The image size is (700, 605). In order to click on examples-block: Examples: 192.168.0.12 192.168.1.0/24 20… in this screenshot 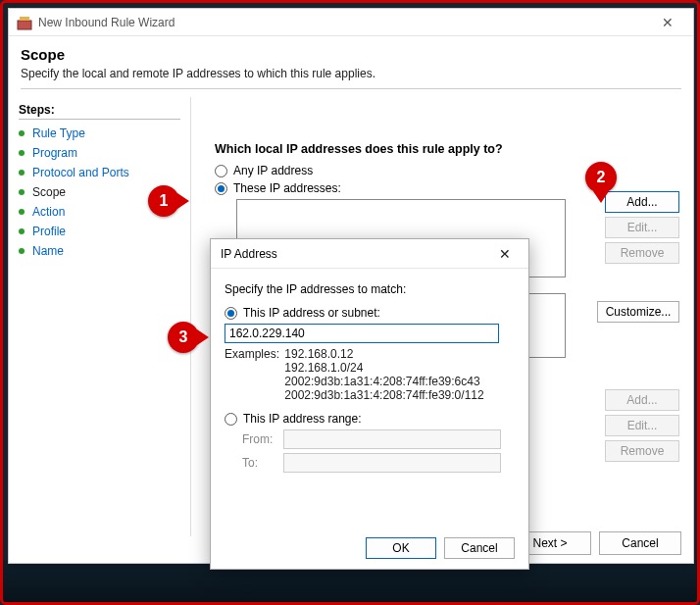, I will do `click(370, 375)`.